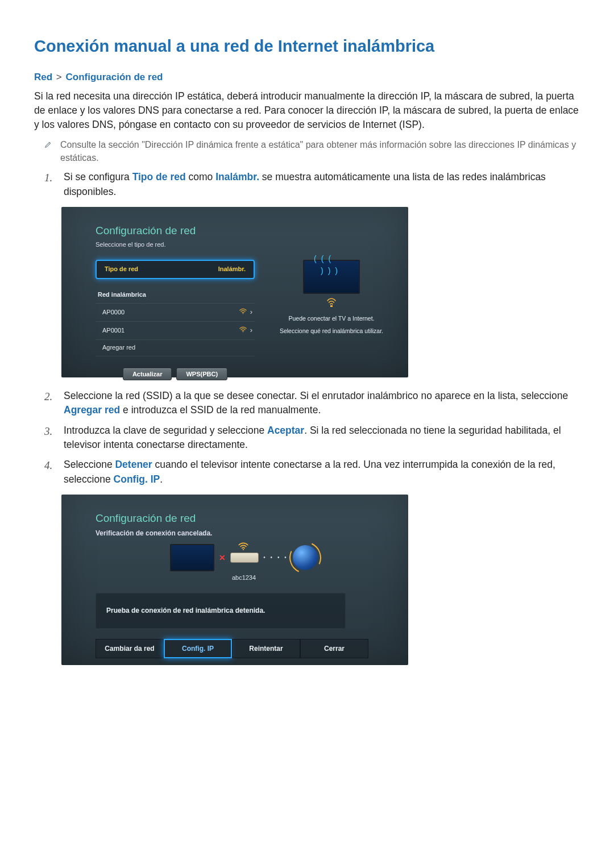 This screenshot has width=614, height=868. I want to click on breadcrumb: Red > Configuración de red, so click(307, 77).